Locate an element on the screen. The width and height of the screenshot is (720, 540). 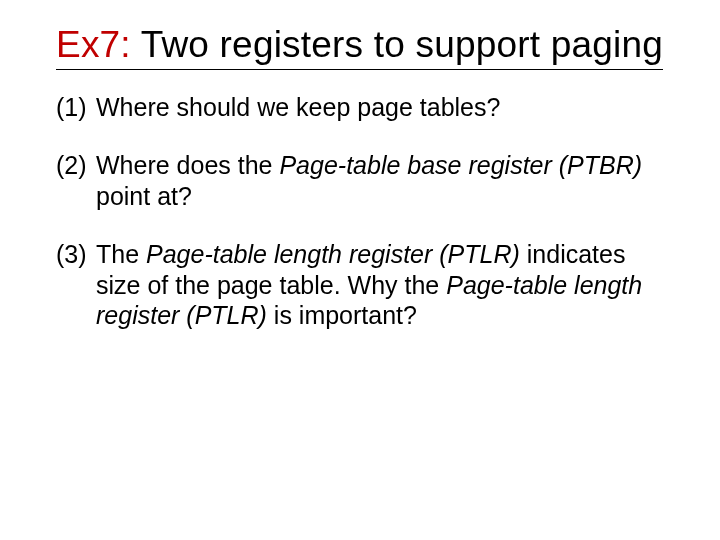
list-item: (1) Where should we keep page tables? is located at coordinates (360, 108).